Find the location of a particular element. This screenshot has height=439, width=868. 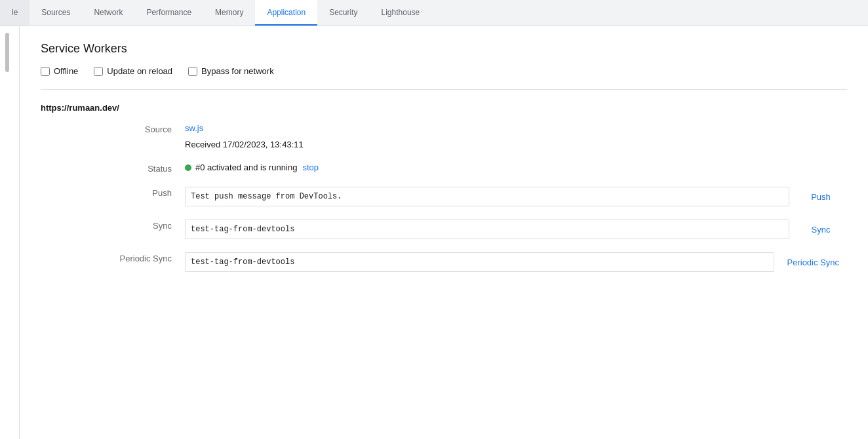

offline-checkbox-label: Offline is located at coordinates (59, 71).